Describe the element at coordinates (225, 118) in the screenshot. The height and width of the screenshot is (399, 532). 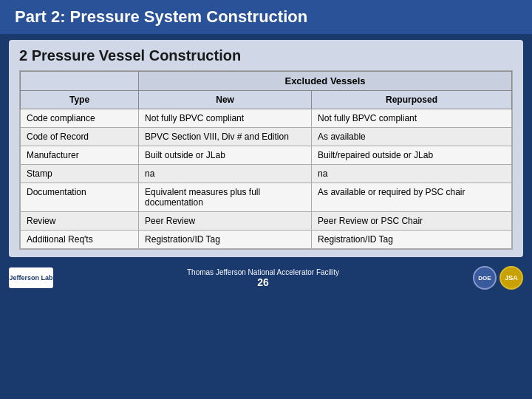
I see `cell-new: Not fully BPVC compliant` at that location.